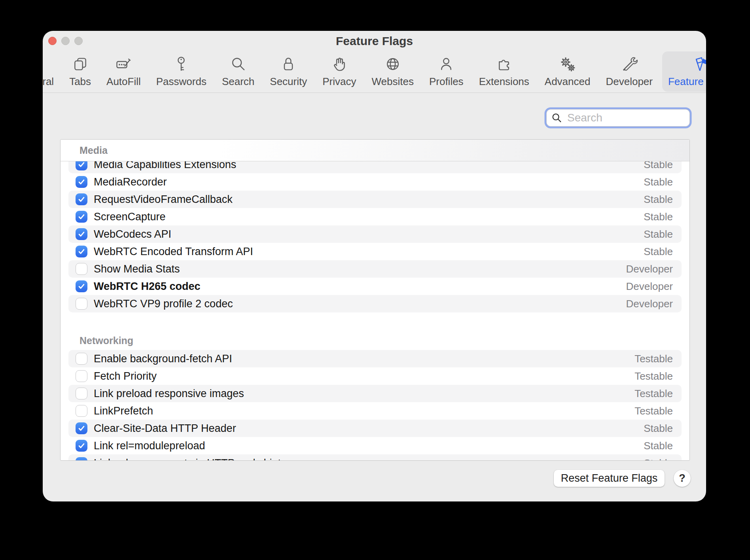 This screenshot has width=750, height=560. I want to click on flags-icon, so click(698, 64).